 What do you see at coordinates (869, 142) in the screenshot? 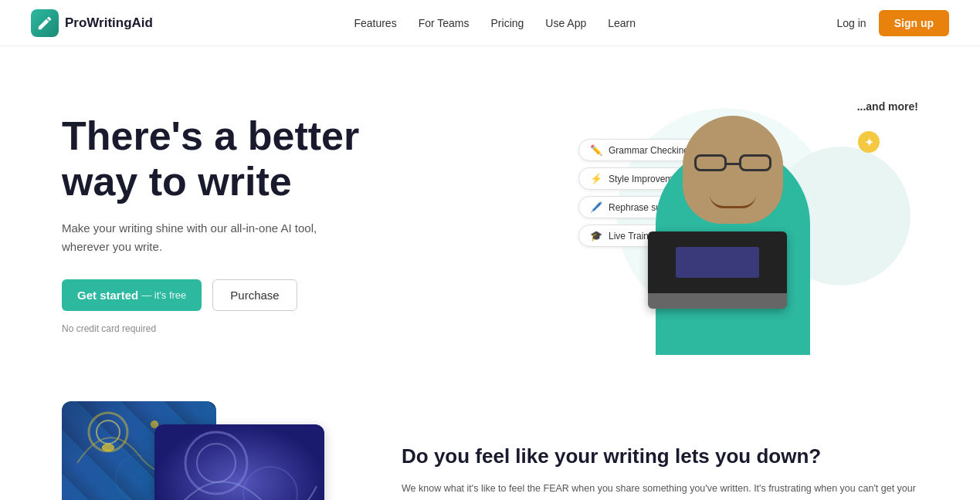
I see `sparkle-icon: ✦` at bounding box center [869, 142].